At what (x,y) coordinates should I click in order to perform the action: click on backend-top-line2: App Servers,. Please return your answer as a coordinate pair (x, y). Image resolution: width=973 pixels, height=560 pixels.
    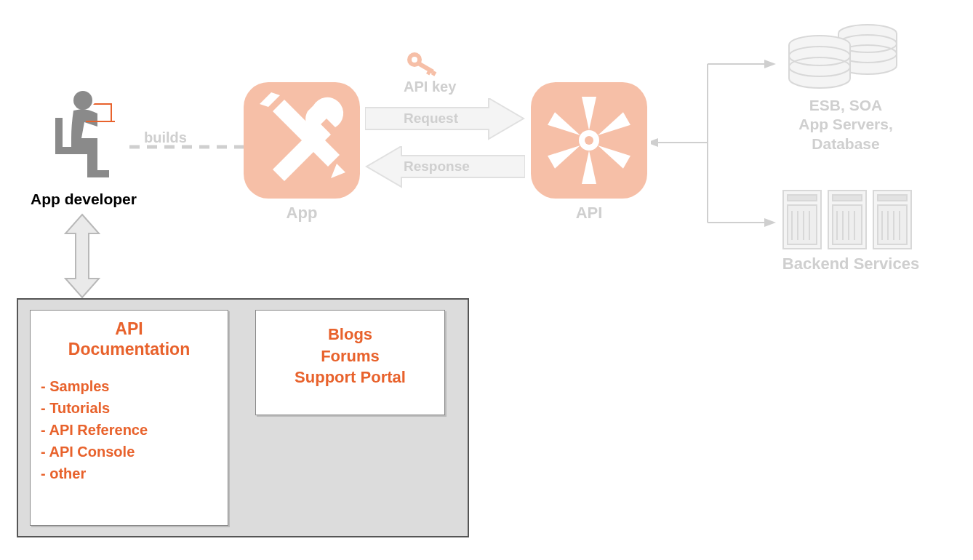
    Looking at the image, I should click on (846, 124).